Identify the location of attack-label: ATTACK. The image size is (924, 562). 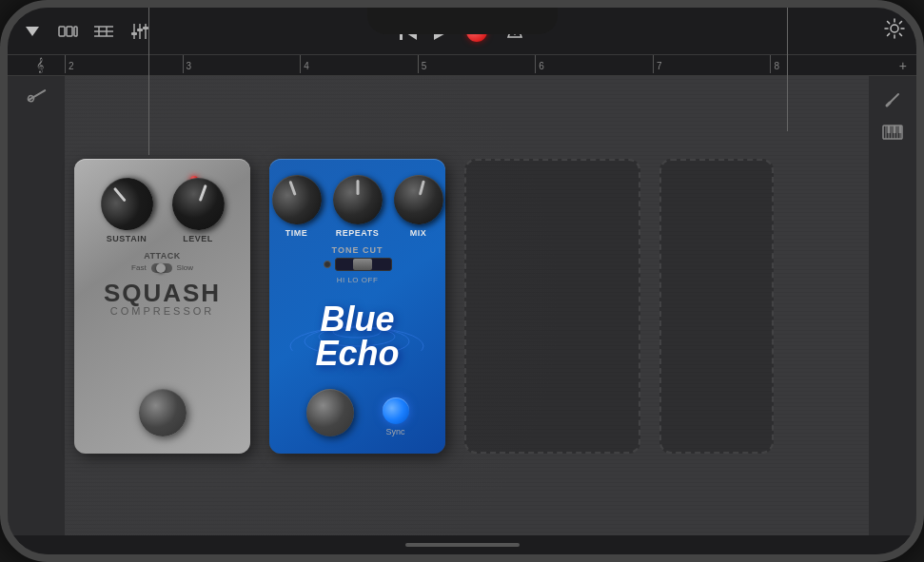
(162, 256).